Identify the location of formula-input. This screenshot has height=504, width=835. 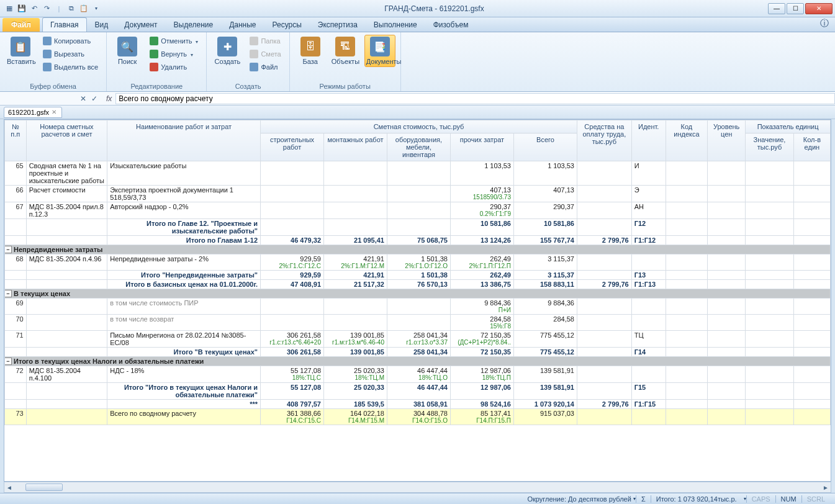
(476, 99).